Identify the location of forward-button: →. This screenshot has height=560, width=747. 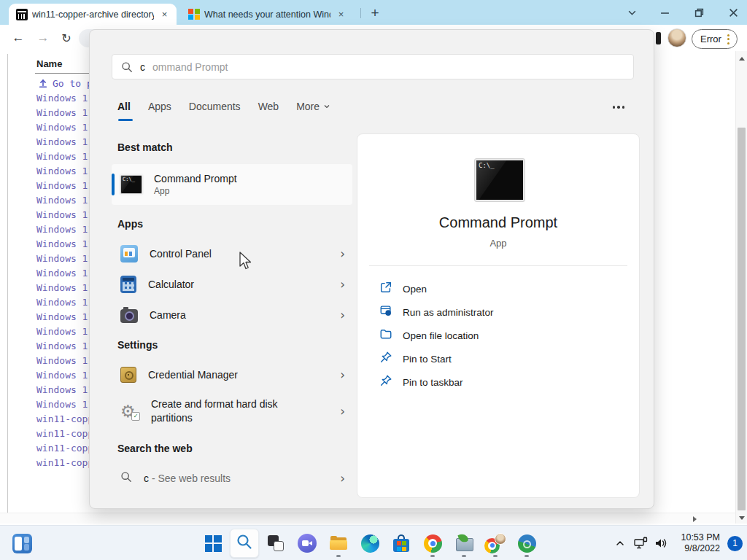
(43, 38).